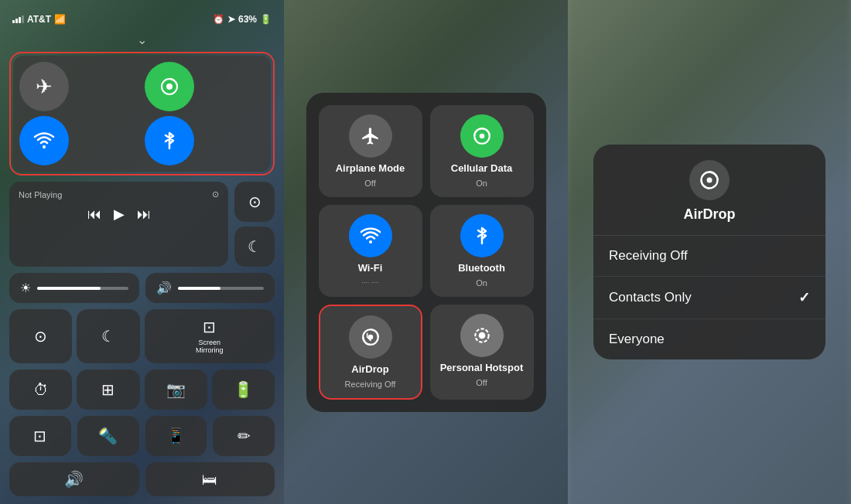 The height and width of the screenshot is (504, 851). Describe the element at coordinates (218, 19) in the screenshot. I see `alarm-icon: ⏰` at that location.